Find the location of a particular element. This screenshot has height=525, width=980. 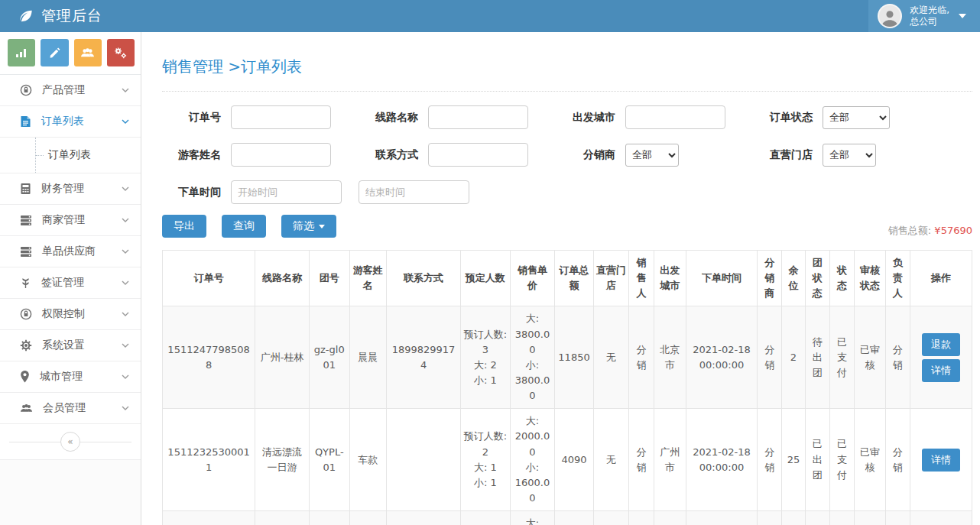

sidebar-item-orders: 订单列表 is located at coordinates (70, 122).